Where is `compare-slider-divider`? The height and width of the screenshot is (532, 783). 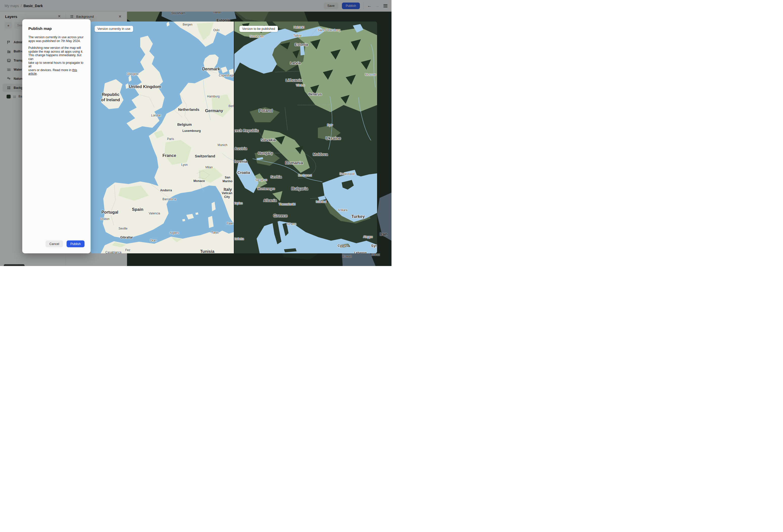 compare-slider-divider is located at coordinates (234, 137).